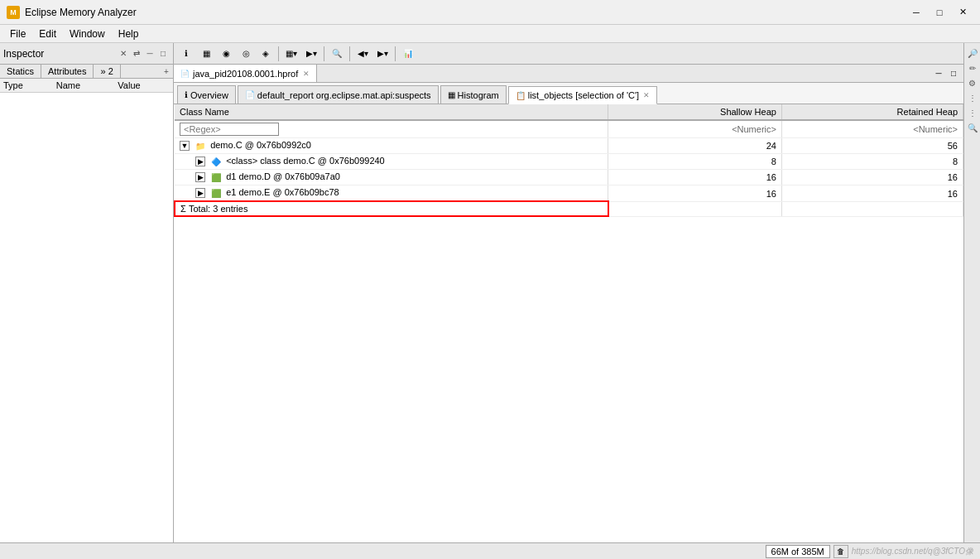 This screenshot has width=980, height=559. Describe the element at coordinates (200, 146) in the screenshot. I see `row1-folder-icon: 📁` at that location.